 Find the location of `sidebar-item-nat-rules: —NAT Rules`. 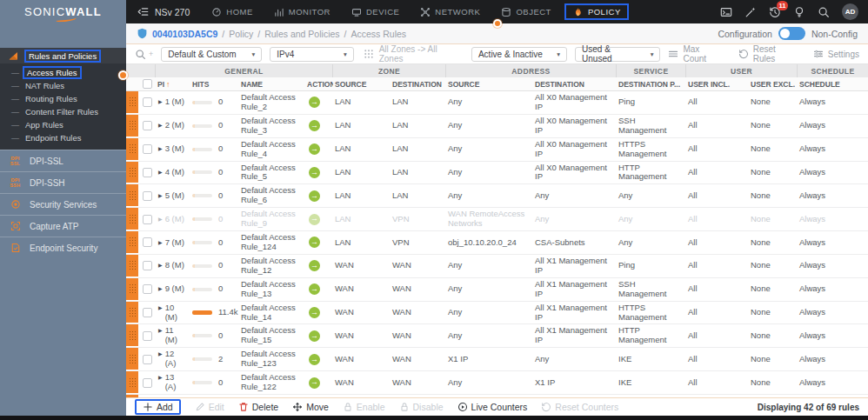

sidebar-item-nat-rules: —NAT Rules is located at coordinates (63, 85).